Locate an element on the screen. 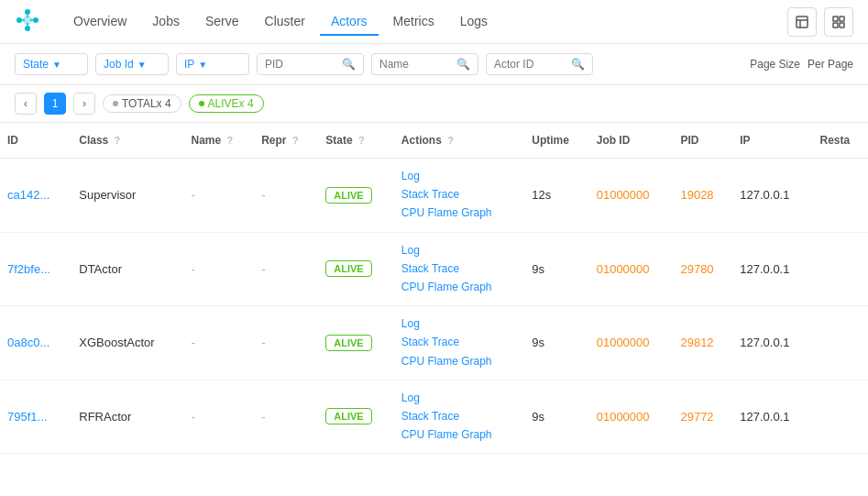  col-uptime: Uptime is located at coordinates (556, 141).